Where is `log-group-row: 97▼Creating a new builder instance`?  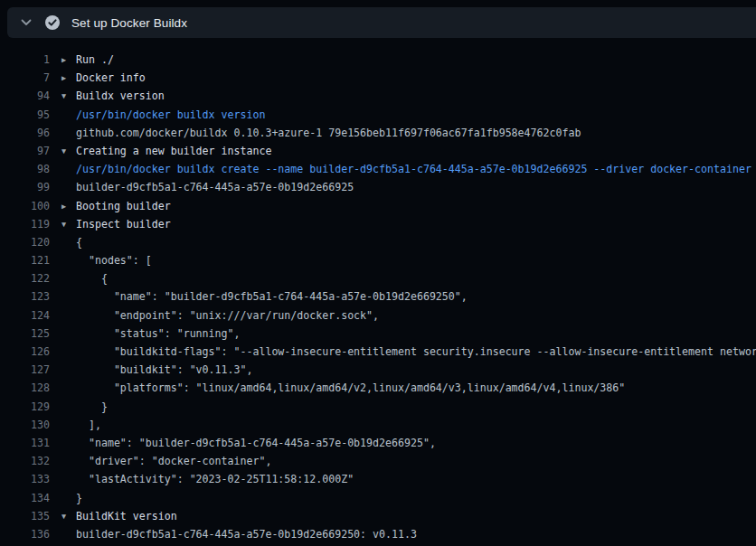
log-group-row: 97▼Creating a new builder instance is located at coordinates (378, 151).